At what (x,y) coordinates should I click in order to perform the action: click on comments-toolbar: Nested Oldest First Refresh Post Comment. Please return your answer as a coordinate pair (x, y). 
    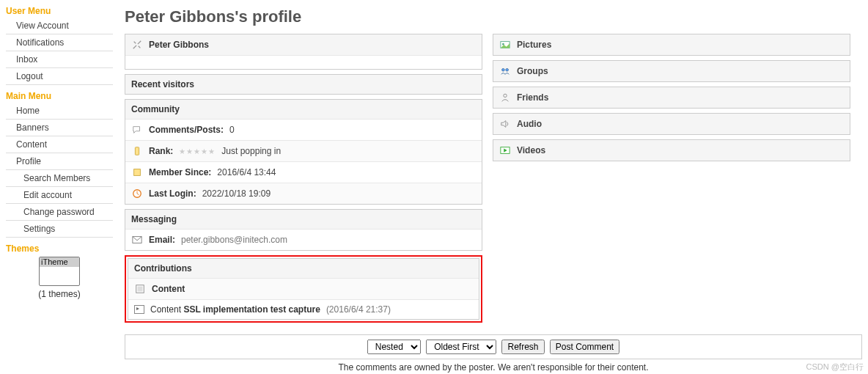
    Looking at the image, I should click on (493, 347).